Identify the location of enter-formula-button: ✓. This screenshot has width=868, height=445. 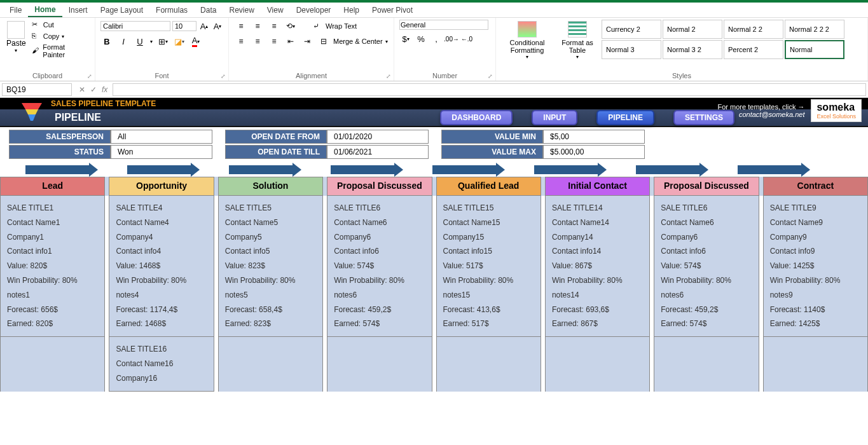
(93, 90).